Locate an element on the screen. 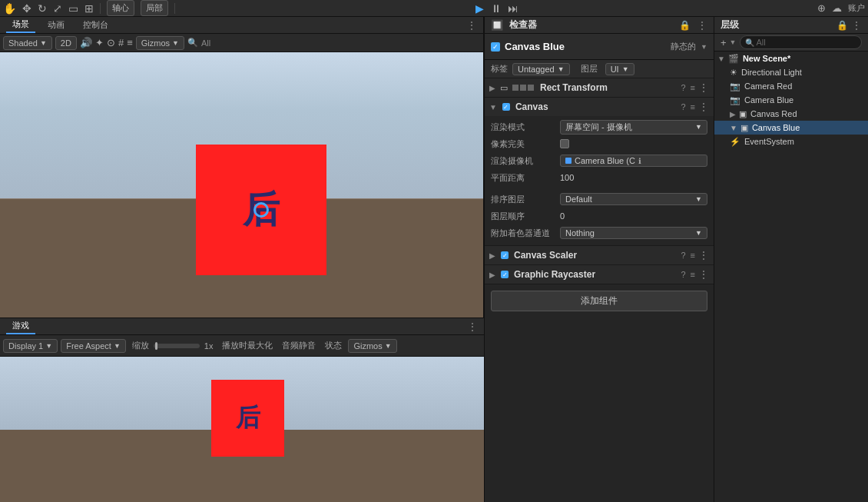 The height and width of the screenshot is (502, 868). layer-dropdown-icon: ▼ is located at coordinates (625, 69).